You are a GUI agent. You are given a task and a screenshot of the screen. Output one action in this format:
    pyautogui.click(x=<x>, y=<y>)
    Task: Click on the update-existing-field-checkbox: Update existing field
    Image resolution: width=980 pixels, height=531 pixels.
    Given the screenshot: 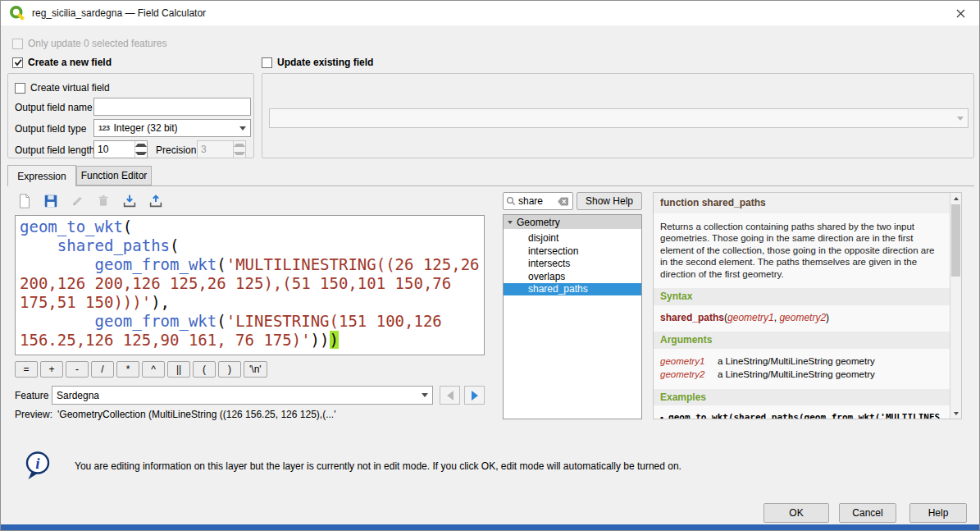 What is the action you would take?
    pyautogui.click(x=317, y=62)
    